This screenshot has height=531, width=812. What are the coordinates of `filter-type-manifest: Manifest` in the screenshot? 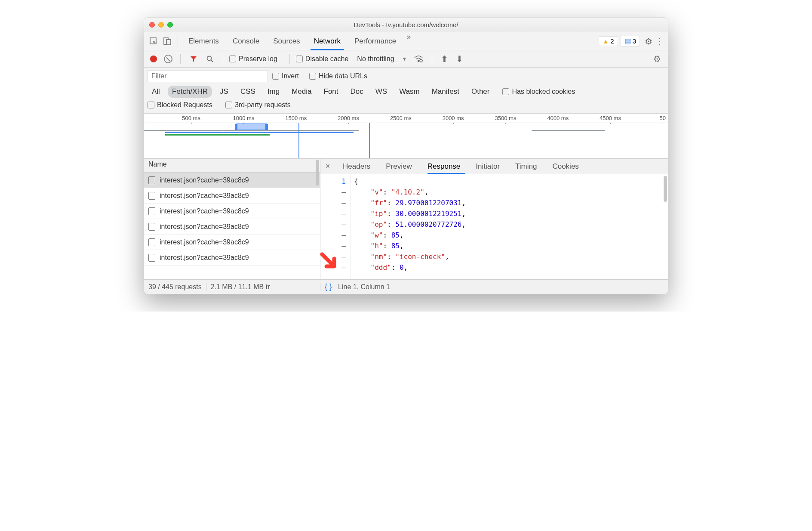 It's located at (446, 92).